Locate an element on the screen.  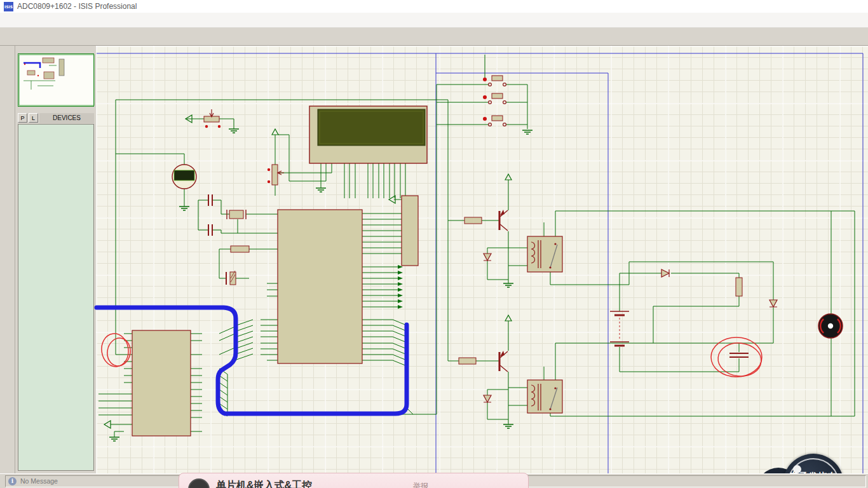
object-selector-panel: P L DEVICES is located at coordinates (56, 259).